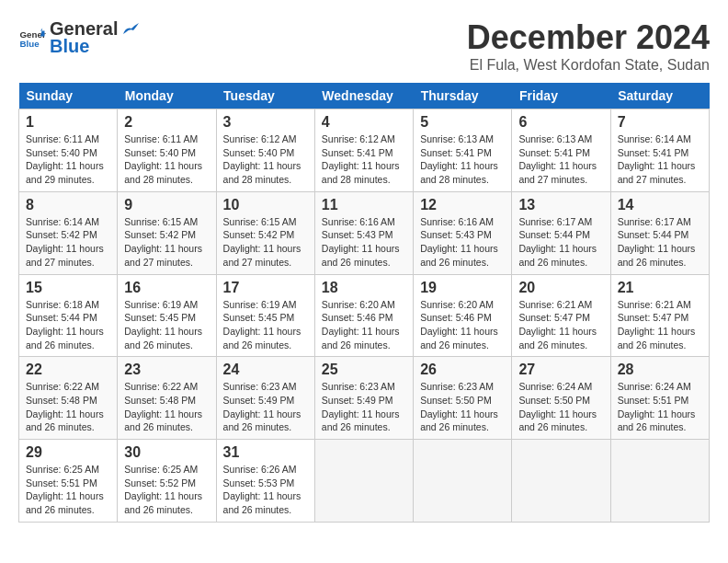  What do you see at coordinates (68, 316) in the screenshot?
I see `day-cell: 15 Sunrise: 6:18 AM Sunset: 5:44 PM Dayl…` at bounding box center [68, 316].